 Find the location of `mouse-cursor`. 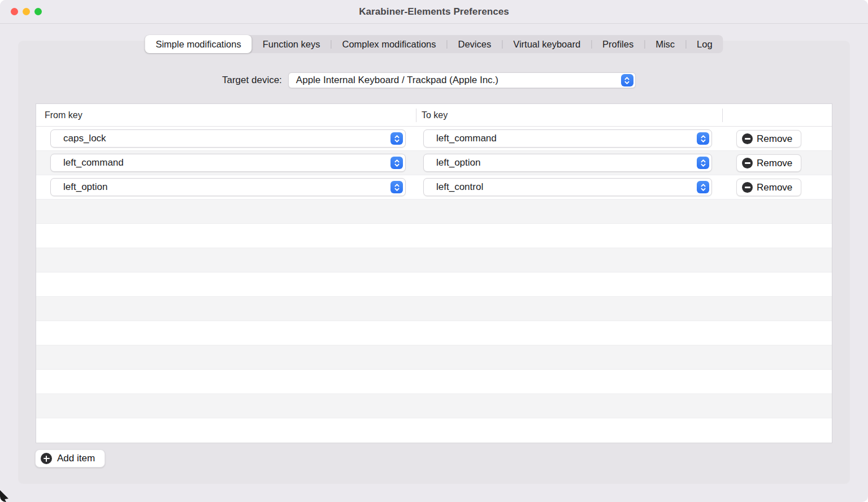

mouse-cursor is located at coordinates (5, 496).